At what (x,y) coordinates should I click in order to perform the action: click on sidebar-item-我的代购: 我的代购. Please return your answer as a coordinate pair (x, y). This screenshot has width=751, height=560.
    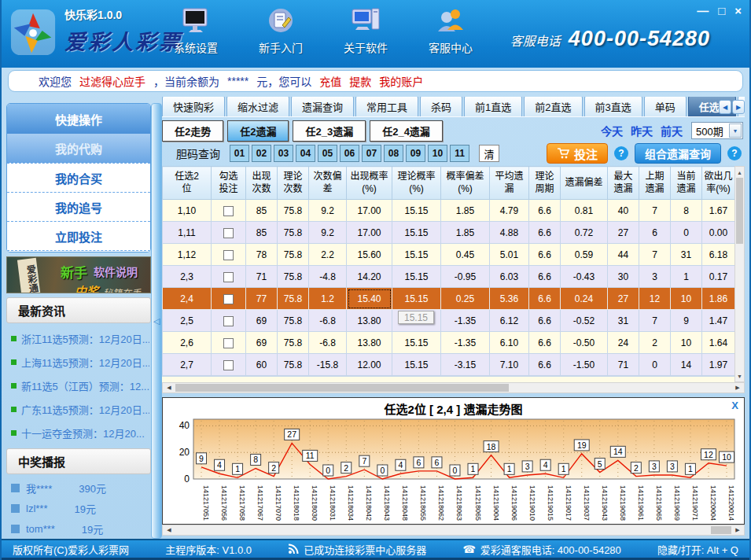
    Looking at the image, I should click on (79, 148).